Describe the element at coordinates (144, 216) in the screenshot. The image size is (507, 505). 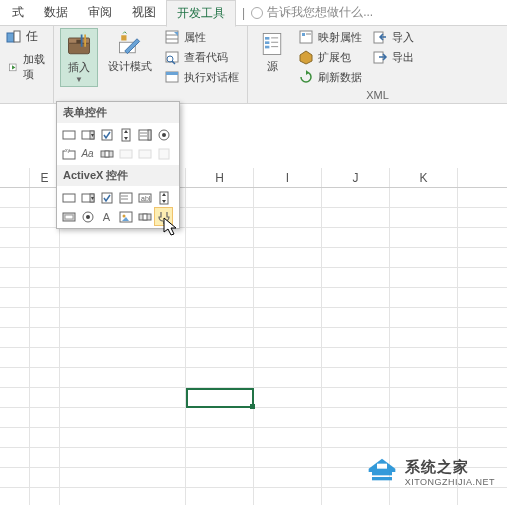
I see `activex-scrollbar` at that location.